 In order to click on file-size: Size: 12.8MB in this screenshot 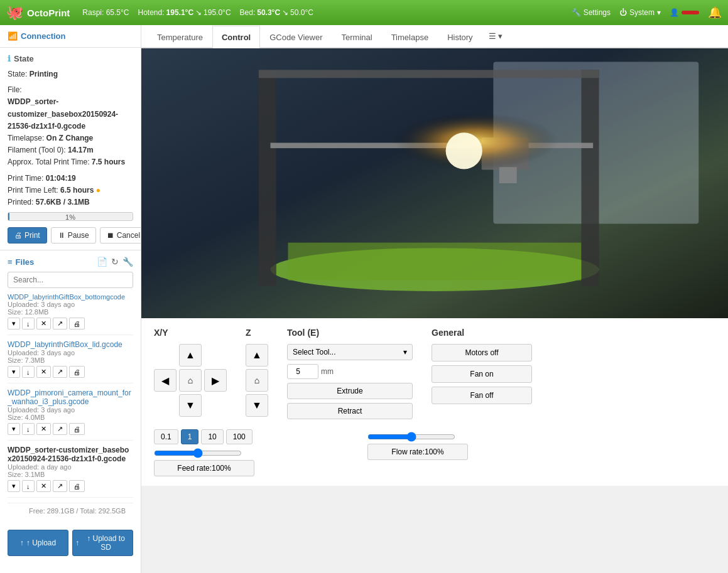, I will do `click(70, 312)`.